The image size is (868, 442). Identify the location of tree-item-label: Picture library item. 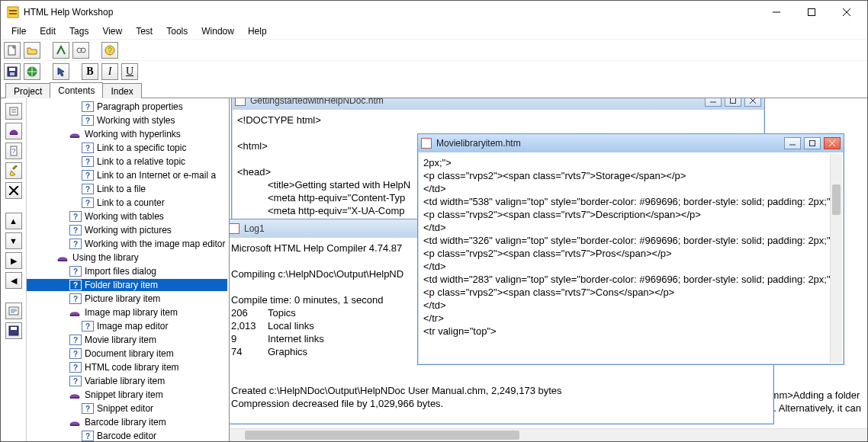
(122, 299).